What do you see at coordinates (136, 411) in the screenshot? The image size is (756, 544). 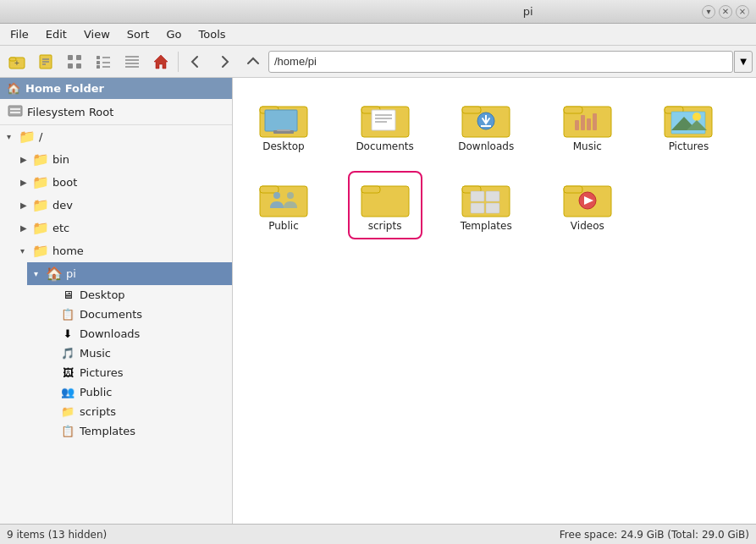 I see `sidebar-item-scripts: 📁 scripts` at bounding box center [136, 411].